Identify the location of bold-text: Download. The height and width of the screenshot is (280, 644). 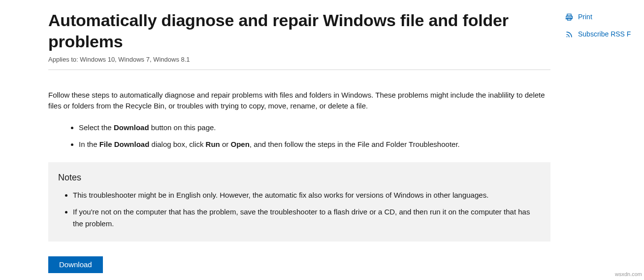
(131, 127).